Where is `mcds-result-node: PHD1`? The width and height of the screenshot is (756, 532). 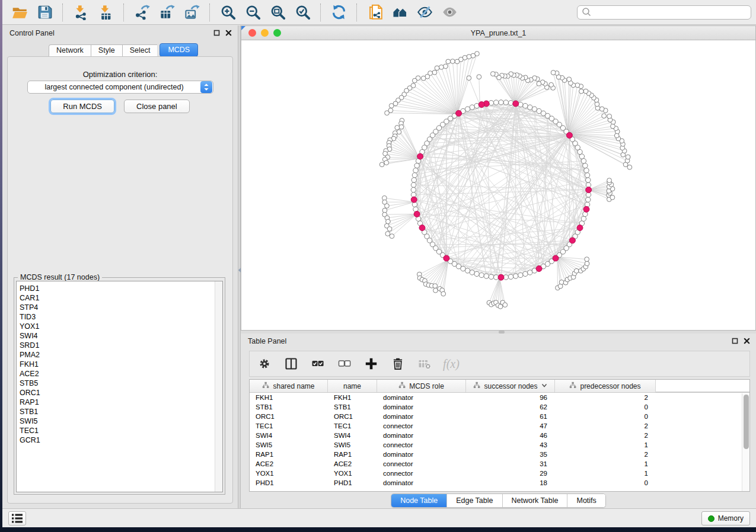
mcds-result-node: PHD1 is located at coordinates (121, 289).